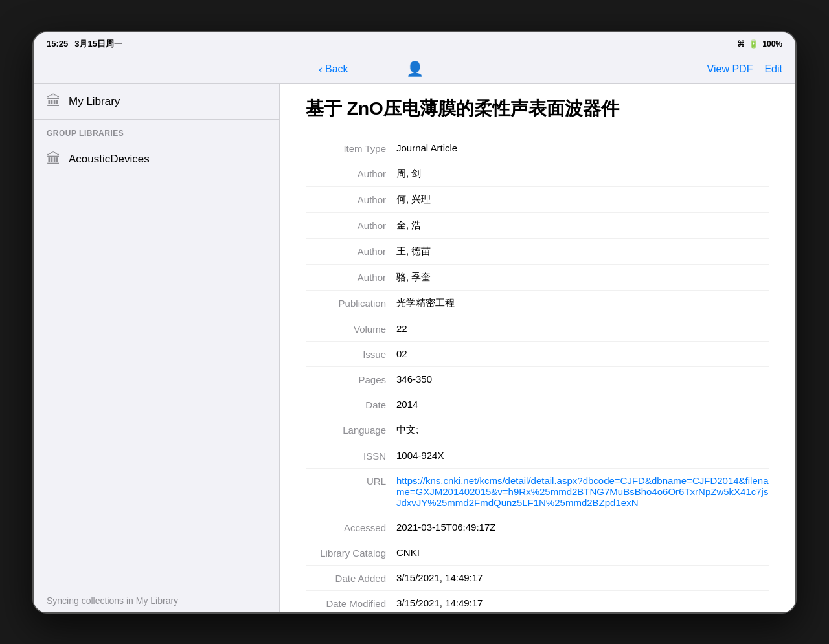 This screenshot has height=644, width=829. What do you see at coordinates (351, 481) in the screenshot?
I see `metadata-label: URL` at bounding box center [351, 481].